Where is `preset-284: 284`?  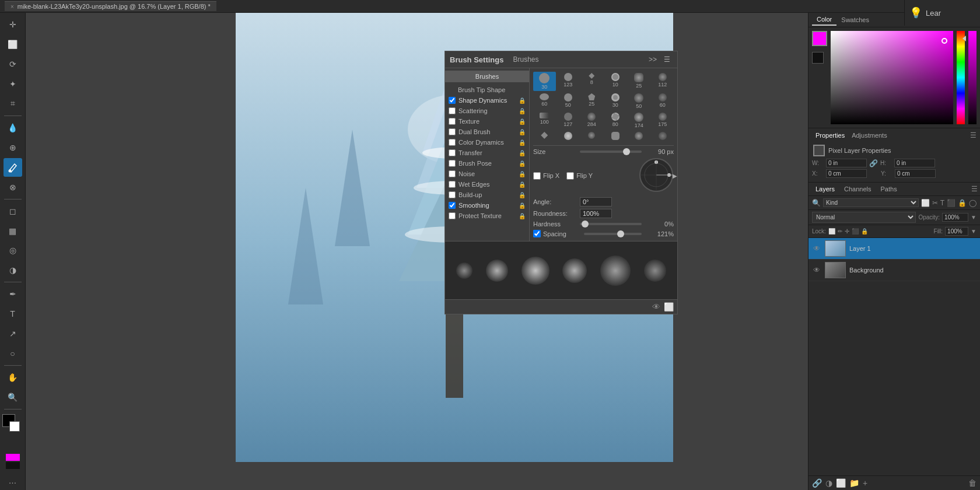
preset-284: 284 is located at coordinates (592, 120).